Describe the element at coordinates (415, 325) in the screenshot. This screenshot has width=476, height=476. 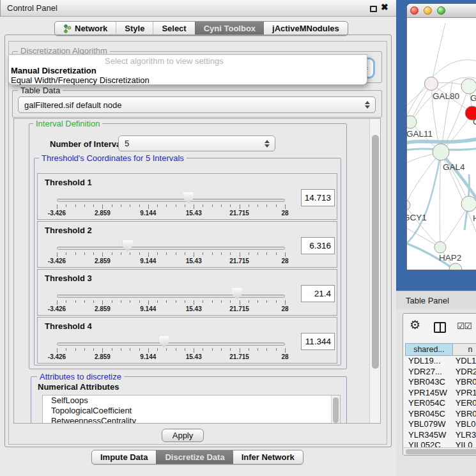
I see `gear-icon: ⚙` at that location.